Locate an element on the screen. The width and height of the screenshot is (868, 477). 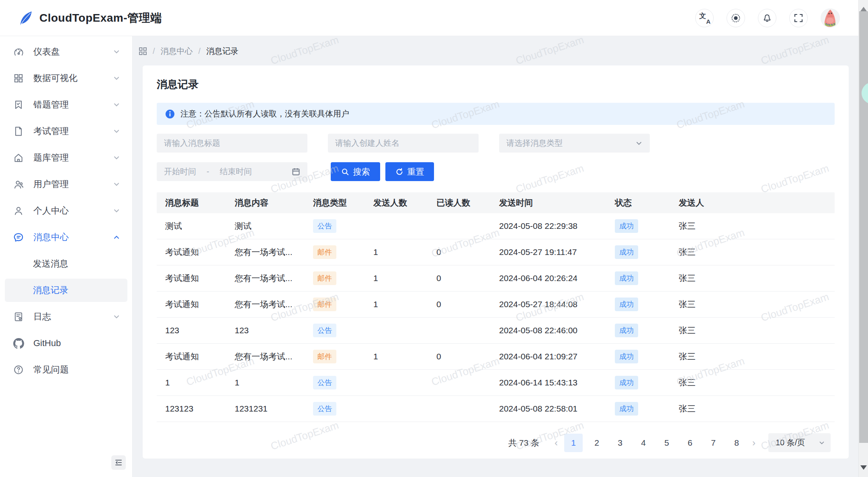
column-header: 发送人 is located at coordinates (757, 203).